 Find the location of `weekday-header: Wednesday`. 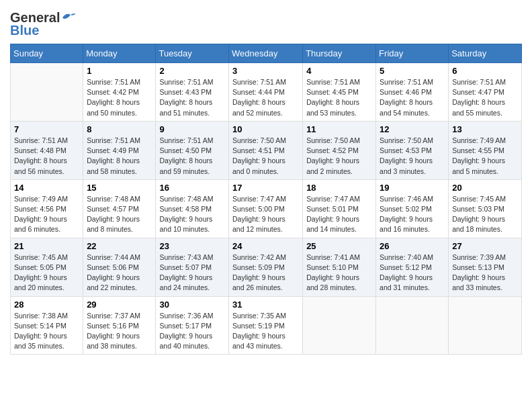

weekday-header: Wednesday is located at coordinates (266, 54).